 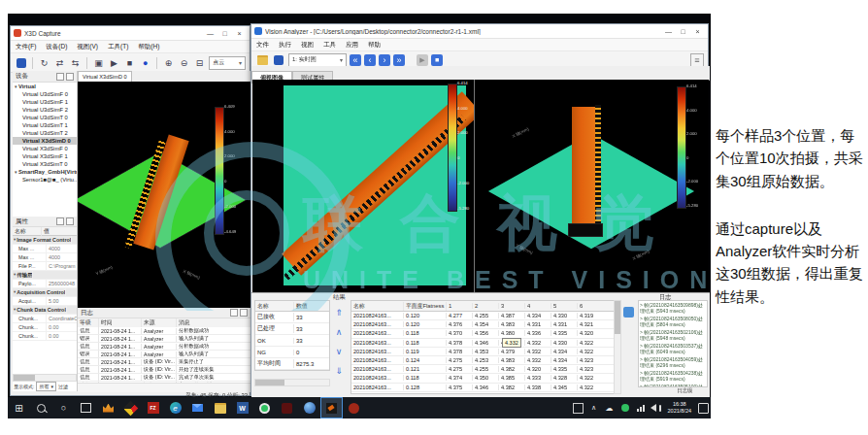 What do you see at coordinates (483, 379) in the screenshot?
I see `results-row: 20210824163... 0.118 4.374 4.350 4.385 4…` at bounding box center [483, 379].